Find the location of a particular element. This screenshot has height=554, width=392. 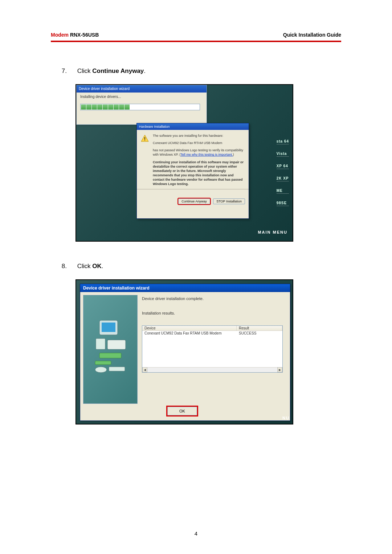

hw-line-2b: ) is located at coordinates (233, 155).